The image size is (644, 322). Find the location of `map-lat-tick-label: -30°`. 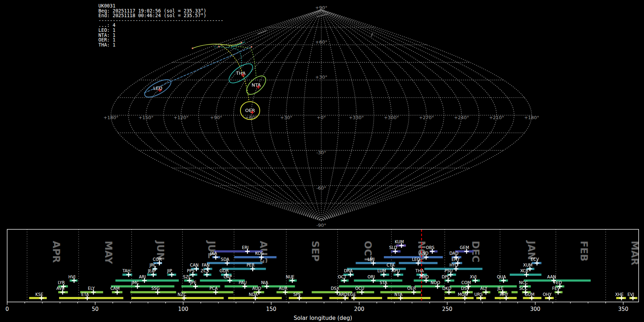

map-lat-tick-label: -30° is located at coordinates (321, 152).